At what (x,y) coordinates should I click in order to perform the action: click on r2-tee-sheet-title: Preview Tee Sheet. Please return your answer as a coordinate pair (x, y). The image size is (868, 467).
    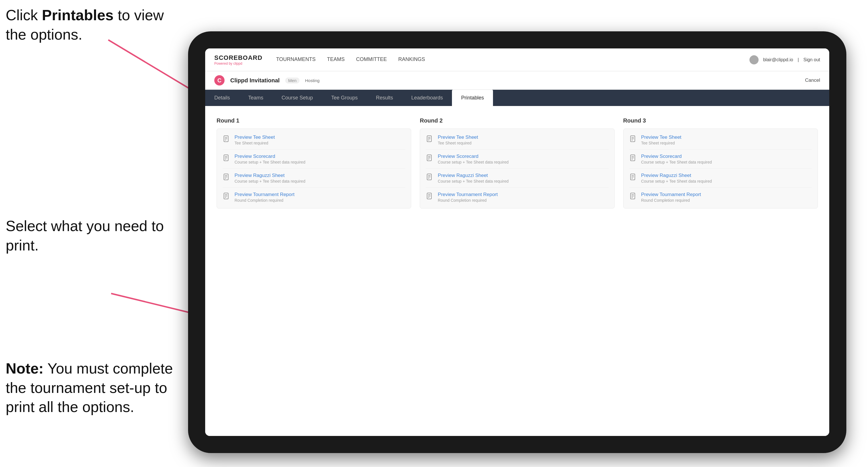
    Looking at the image, I should click on (458, 137).